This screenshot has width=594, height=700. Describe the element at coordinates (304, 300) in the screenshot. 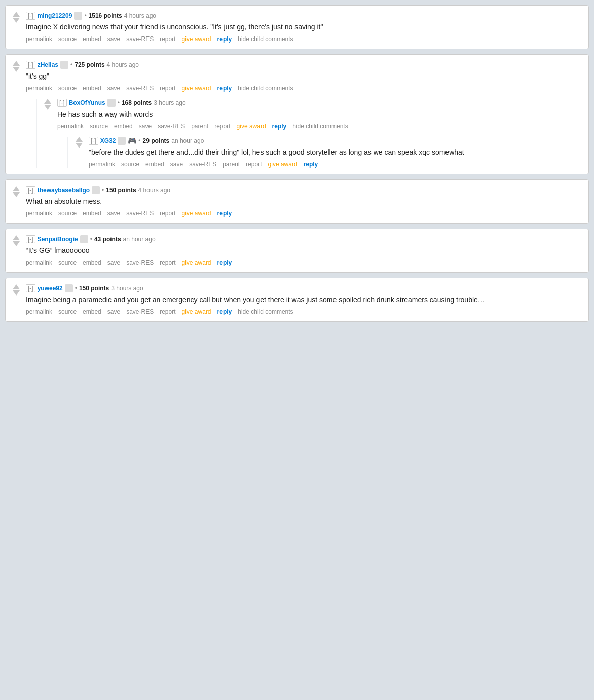

I see `comment-body: [-]yuwee92•150 points3 hours agoImagine …` at that location.